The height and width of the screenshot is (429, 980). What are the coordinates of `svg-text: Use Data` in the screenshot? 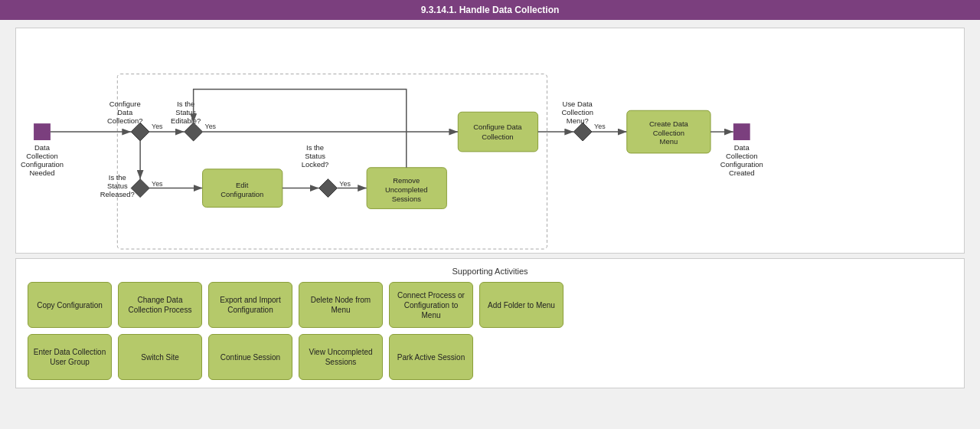 It's located at (578, 104).